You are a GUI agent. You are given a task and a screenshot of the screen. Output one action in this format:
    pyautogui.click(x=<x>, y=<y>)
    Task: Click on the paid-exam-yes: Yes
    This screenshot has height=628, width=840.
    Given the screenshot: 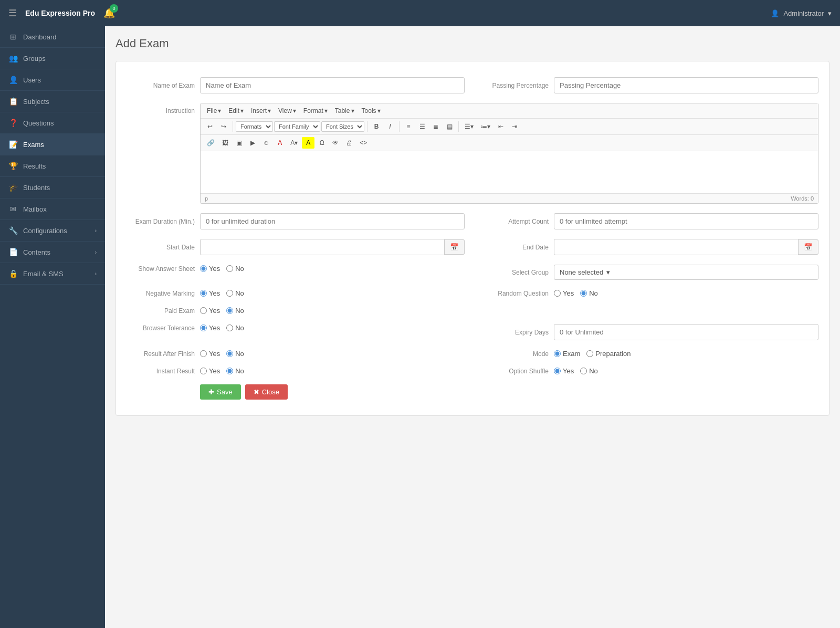 What is the action you would take?
    pyautogui.click(x=210, y=311)
    